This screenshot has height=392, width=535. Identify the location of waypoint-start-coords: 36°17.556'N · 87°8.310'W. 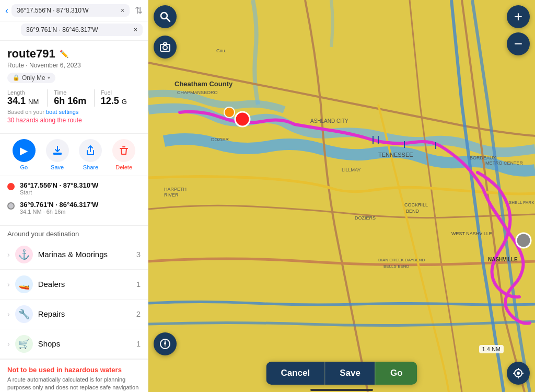
(59, 185).